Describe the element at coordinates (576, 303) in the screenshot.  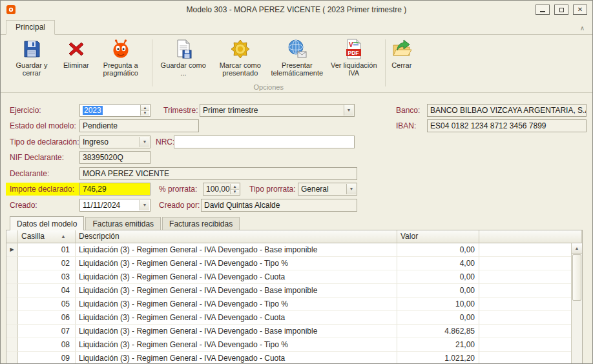
I see `vertical-scrollbar: ▲` at that location.